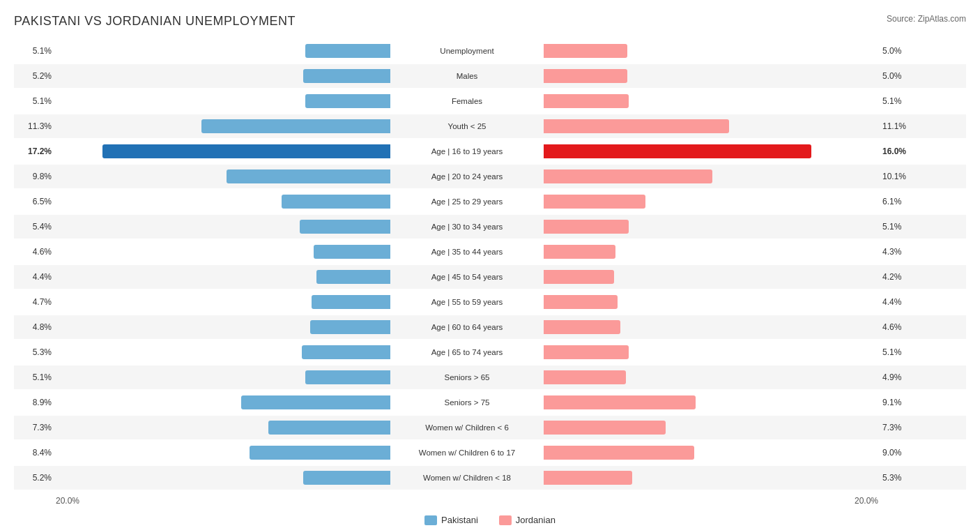 The image size is (980, 528). Describe the element at coordinates (490, 327) in the screenshot. I see `chart-row: 4.8% Age | 60 to 64 years 4.6%` at that location.